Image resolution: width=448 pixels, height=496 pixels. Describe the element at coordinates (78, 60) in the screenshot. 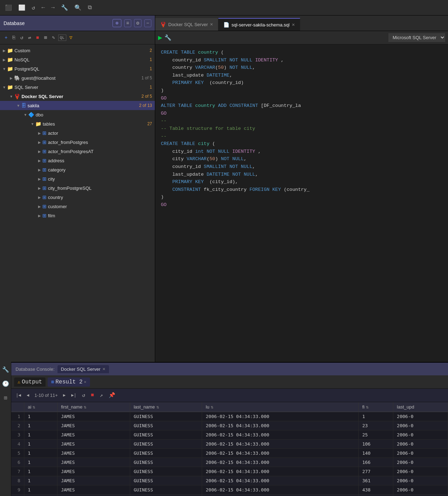

I see `tree-item-nosql: ▶ 📁 NoSQL 1` at that location.